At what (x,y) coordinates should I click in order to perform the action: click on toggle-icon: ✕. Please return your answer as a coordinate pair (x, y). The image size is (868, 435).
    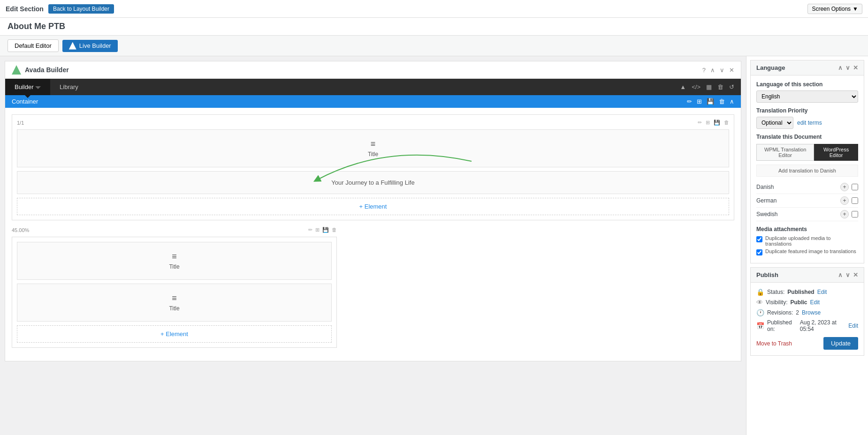
    Looking at the image, I should click on (732, 70).